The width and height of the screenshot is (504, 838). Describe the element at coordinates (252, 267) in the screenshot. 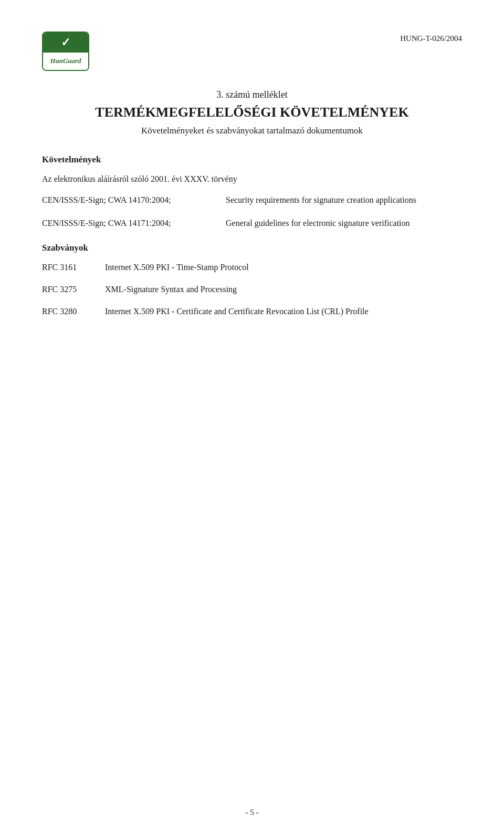

I see `standard-row-rfc3161: RFC 3161 Internet X.509 PKI - Time-Stamp…` at that location.